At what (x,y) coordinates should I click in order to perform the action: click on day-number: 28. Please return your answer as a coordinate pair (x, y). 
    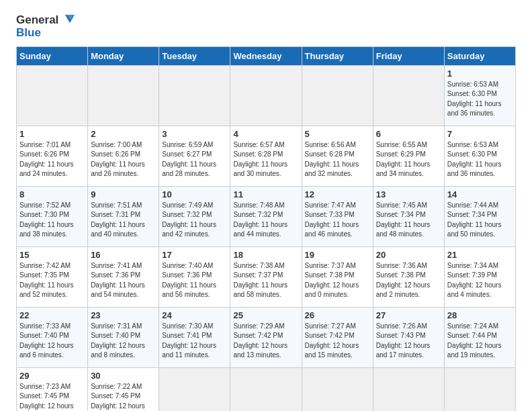
    Looking at the image, I should click on (480, 316).